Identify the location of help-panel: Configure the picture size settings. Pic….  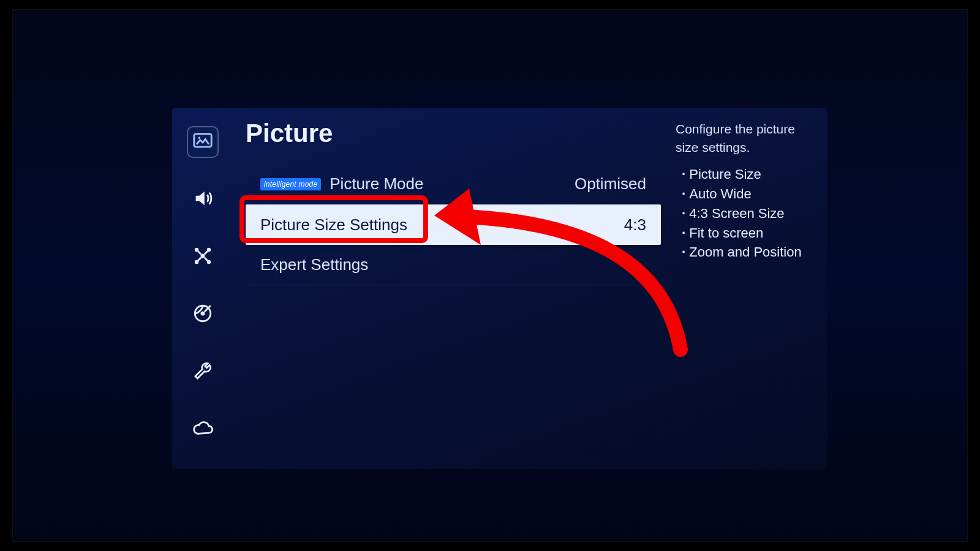
(744, 288).